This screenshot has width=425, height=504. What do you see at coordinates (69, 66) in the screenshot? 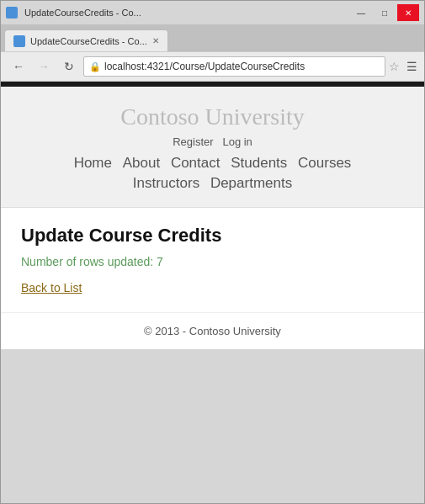
I see `refresh-button: ↻` at bounding box center [69, 66].